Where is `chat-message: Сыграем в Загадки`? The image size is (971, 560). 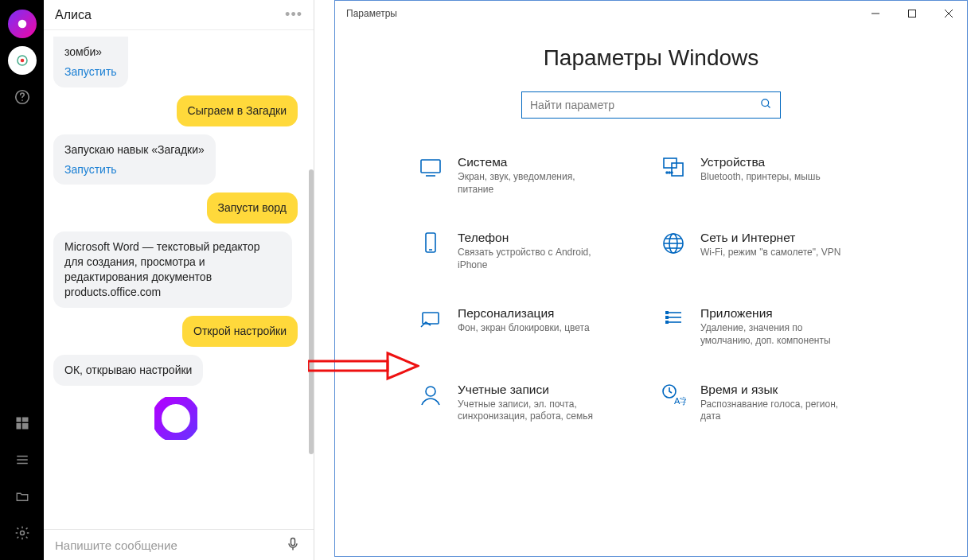
chat-message: Сыграем в Загадки is located at coordinates (237, 111).